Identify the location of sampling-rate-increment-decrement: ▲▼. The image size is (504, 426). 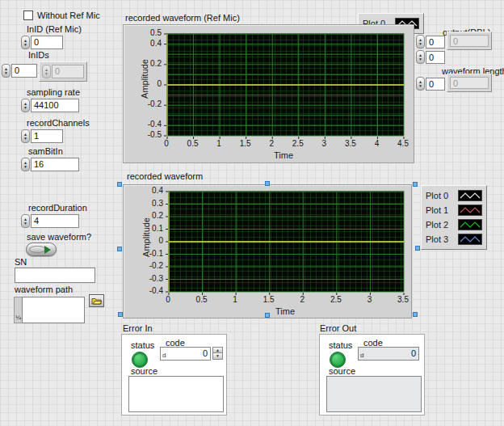
(26, 105).